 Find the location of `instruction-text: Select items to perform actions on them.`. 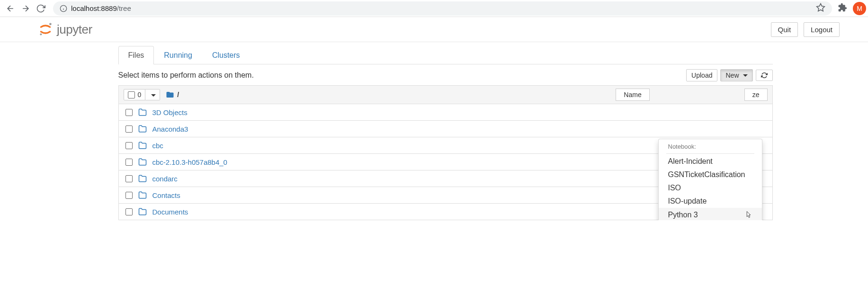

instruction-text: Select items to perform actions on them. is located at coordinates (186, 75).